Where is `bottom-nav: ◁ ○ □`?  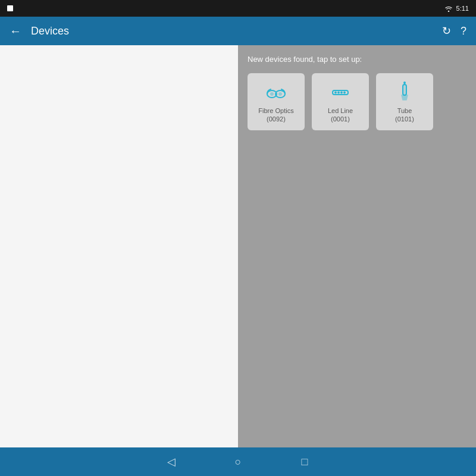 bottom-nav: ◁ ○ □ is located at coordinates (238, 462).